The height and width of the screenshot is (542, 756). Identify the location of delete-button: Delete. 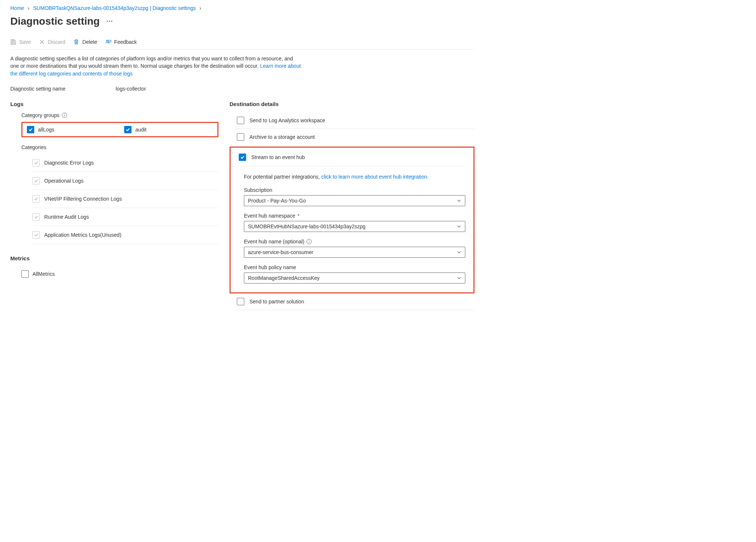
(85, 42).